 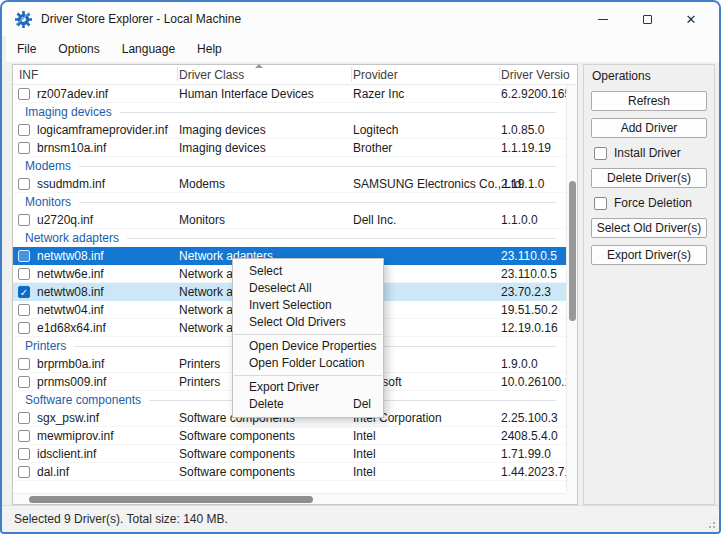 What do you see at coordinates (308, 338) in the screenshot?
I see `context-menu: SelectDeselect AllInvert SelectionSelect…` at bounding box center [308, 338].